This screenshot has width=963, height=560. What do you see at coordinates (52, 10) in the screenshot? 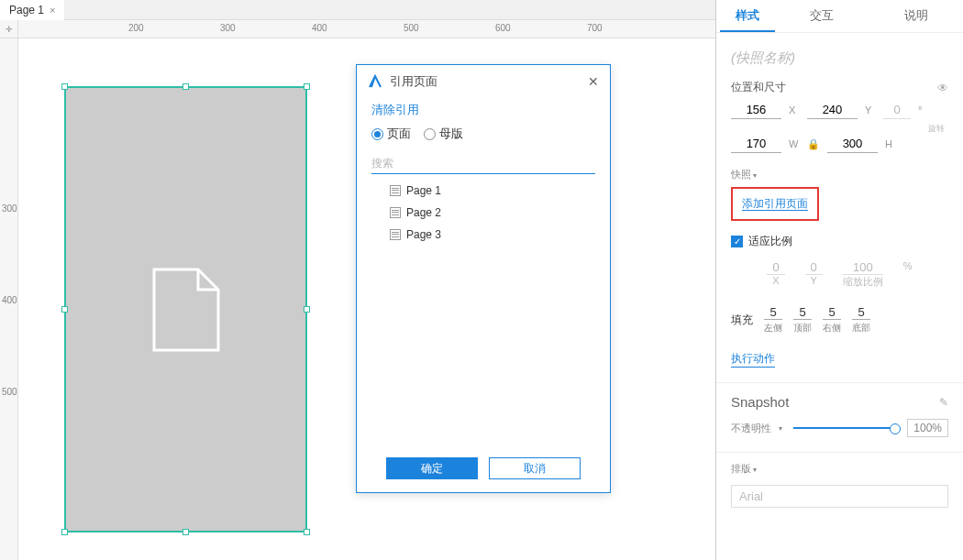
I see `close-icon: ×` at bounding box center [52, 10].